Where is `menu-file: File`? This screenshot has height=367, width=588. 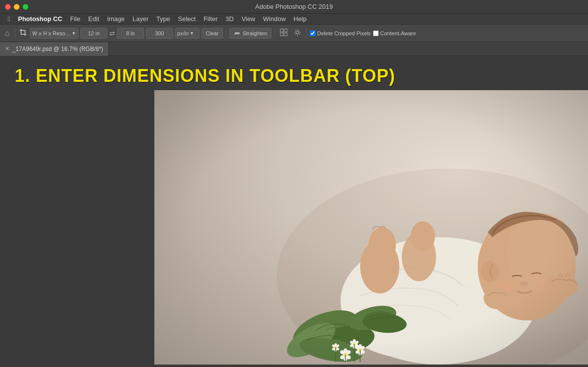
menu-file: File is located at coordinates (75, 19).